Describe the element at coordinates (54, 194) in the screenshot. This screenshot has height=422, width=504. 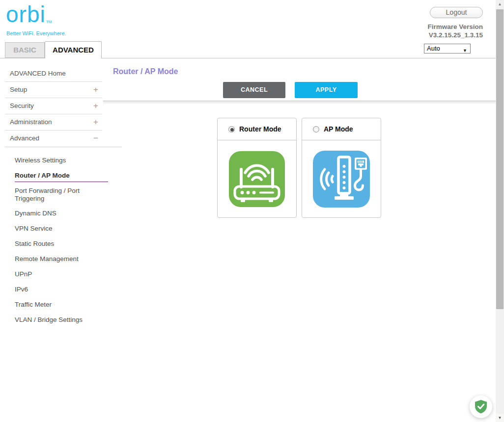
I see `sidebar-subitem-port-forwarding: Port Forwarding / Port Triggering` at that location.